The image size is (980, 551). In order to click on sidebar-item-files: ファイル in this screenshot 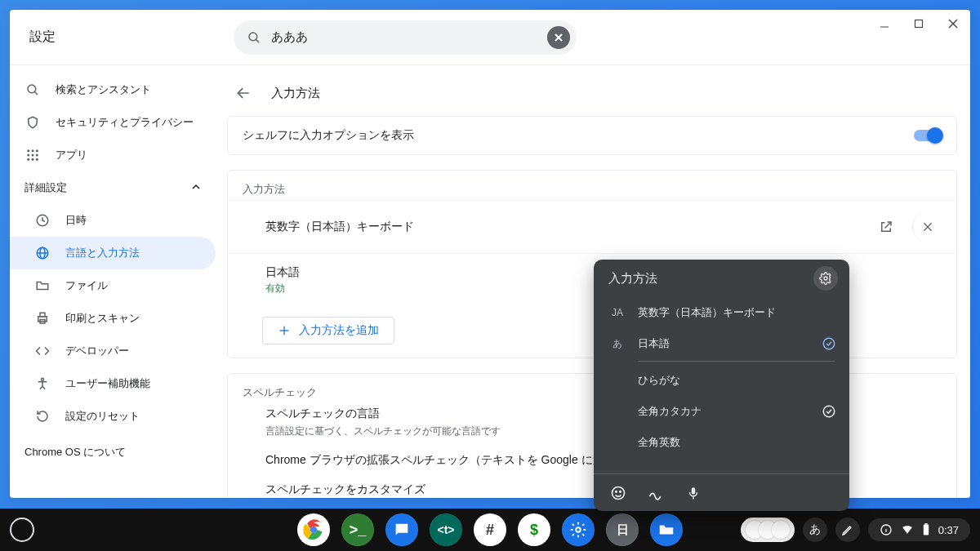, I will do `click(113, 286)`.